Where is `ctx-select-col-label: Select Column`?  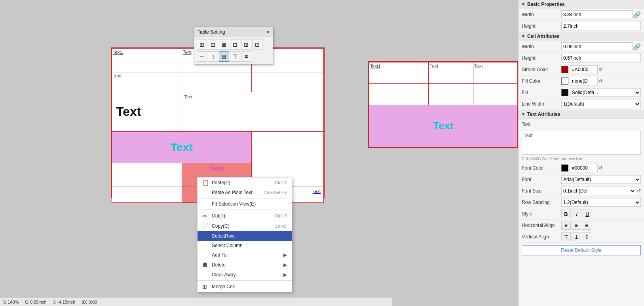 ctx-select-col-label: Select Column is located at coordinates (249, 246).